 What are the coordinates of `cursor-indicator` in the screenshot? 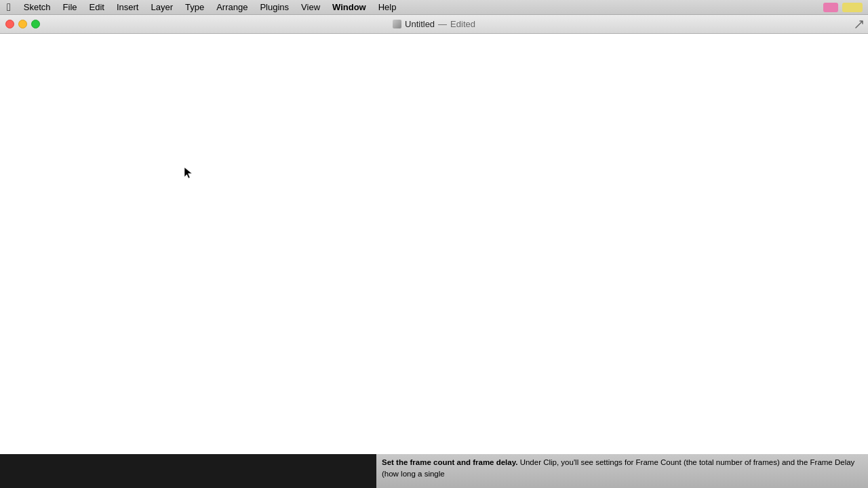 It's located at (188, 173).